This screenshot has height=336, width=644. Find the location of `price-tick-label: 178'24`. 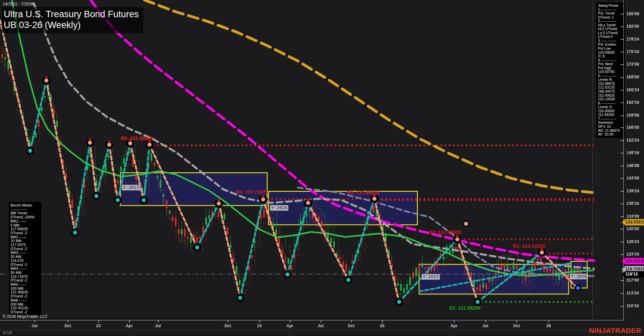

price-tick-label: 178'24 is located at coordinates (635, 39).